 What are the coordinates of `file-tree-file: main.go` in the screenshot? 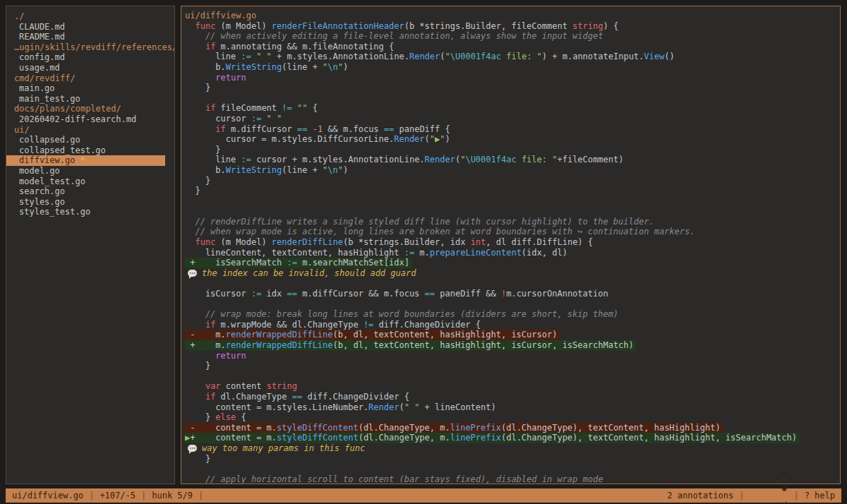 It's located at (90, 89).